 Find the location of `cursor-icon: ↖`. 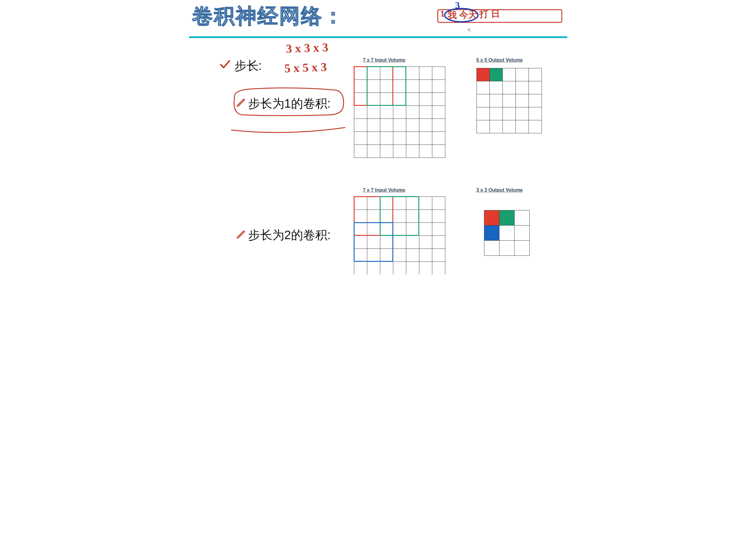

cursor-icon: ↖ is located at coordinates (469, 30).